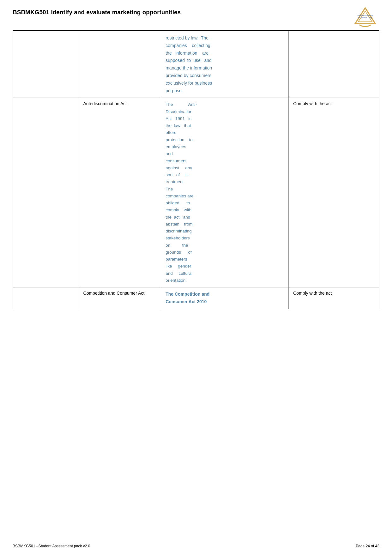 This screenshot has height=554, width=392. Describe the element at coordinates (189, 83) in the screenshot. I see `privacy-line-7: exclusively for business` at that location.